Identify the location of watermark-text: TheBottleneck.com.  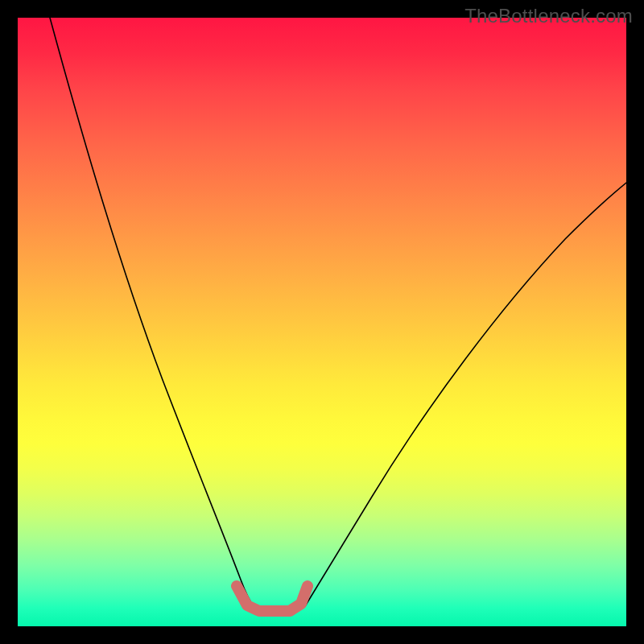
(549, 16).